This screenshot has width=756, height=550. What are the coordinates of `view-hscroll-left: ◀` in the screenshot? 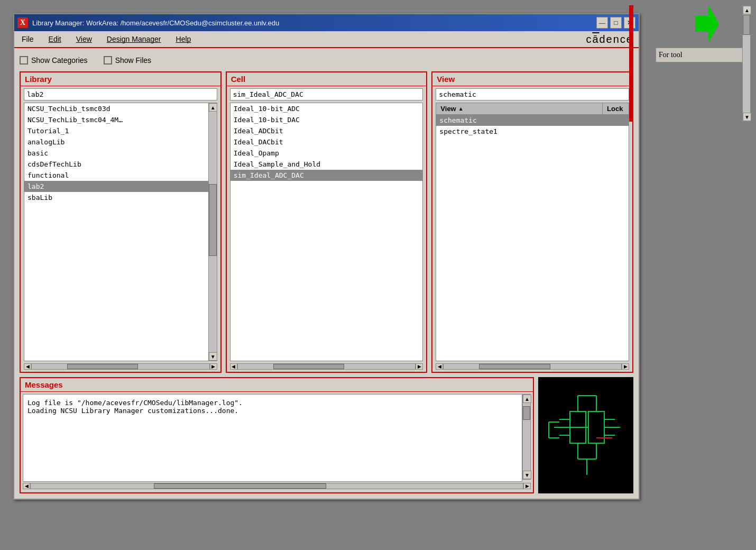 It's located at (439, 366).